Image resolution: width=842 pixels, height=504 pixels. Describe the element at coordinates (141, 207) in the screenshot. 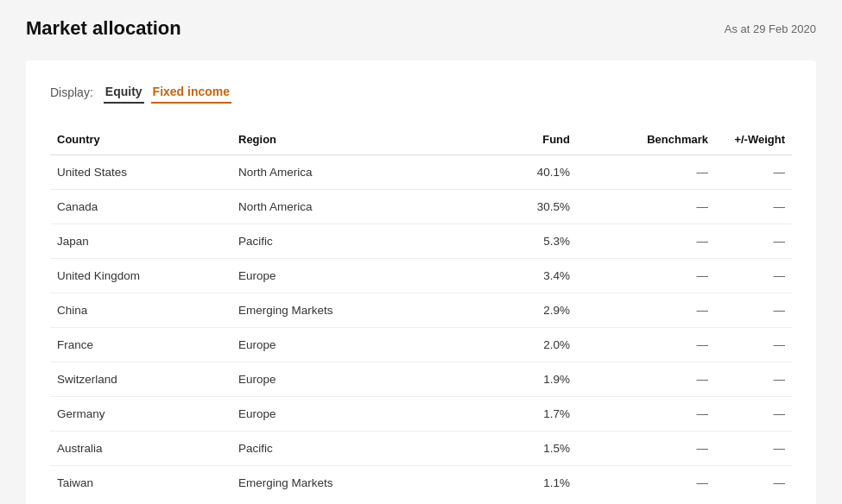

I see `cell-country: Canada` at that location.